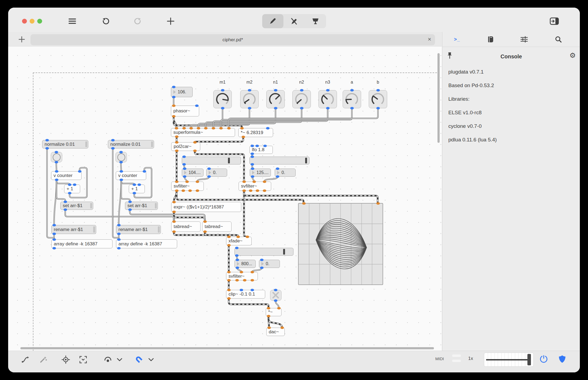 Image resolution: width=588 pixels, height=380 pixels. What do you see at coordinates (186, 227) in the screenshot?
I see `object-tabread-1: tabread~` at bounding box center [186, 227].